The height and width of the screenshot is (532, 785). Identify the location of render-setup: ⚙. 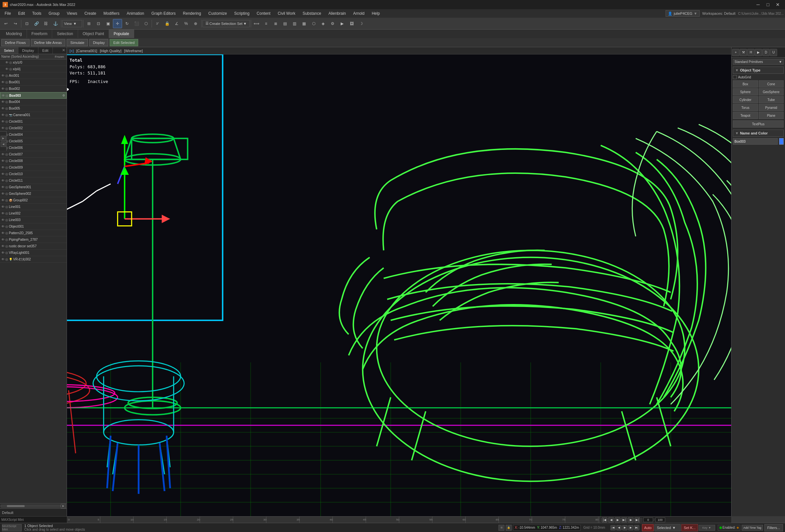
(333, 24).